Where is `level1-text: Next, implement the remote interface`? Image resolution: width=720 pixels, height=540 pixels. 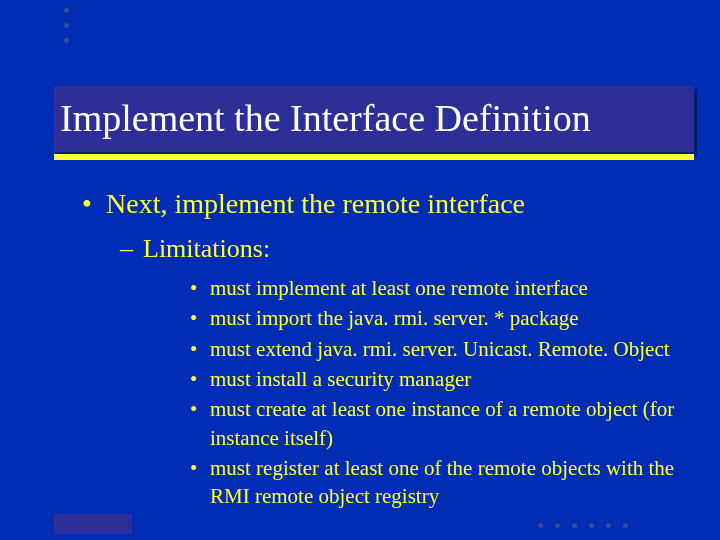 level1-text: Next, implement the remote interface is located at coordinates (316, 204).